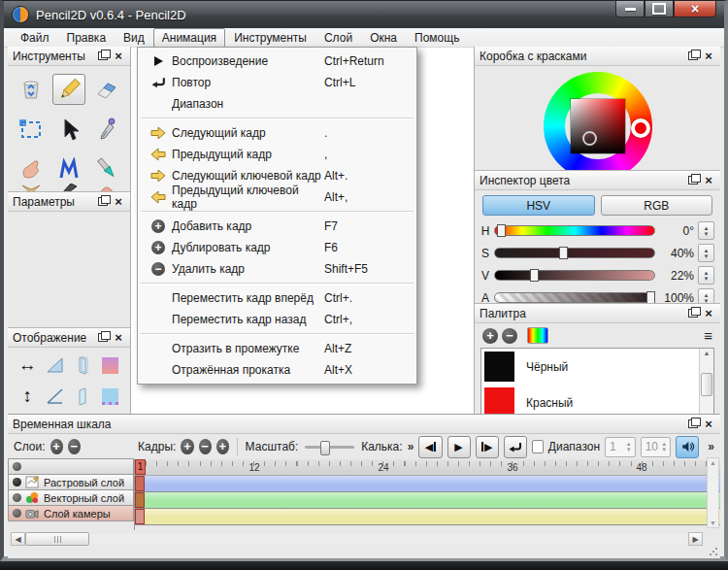 Image resolution: width=728 pixels, height=570 pixels. Describe the element at coordinates (83, 365) in the screenshot. I see `clone-pane-h-button` at that location.